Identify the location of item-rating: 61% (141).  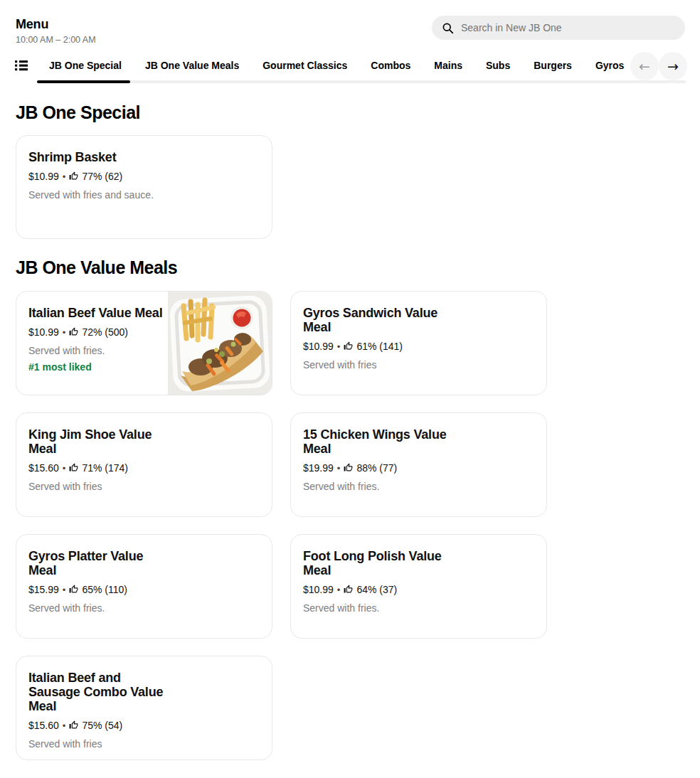
(380, 346).